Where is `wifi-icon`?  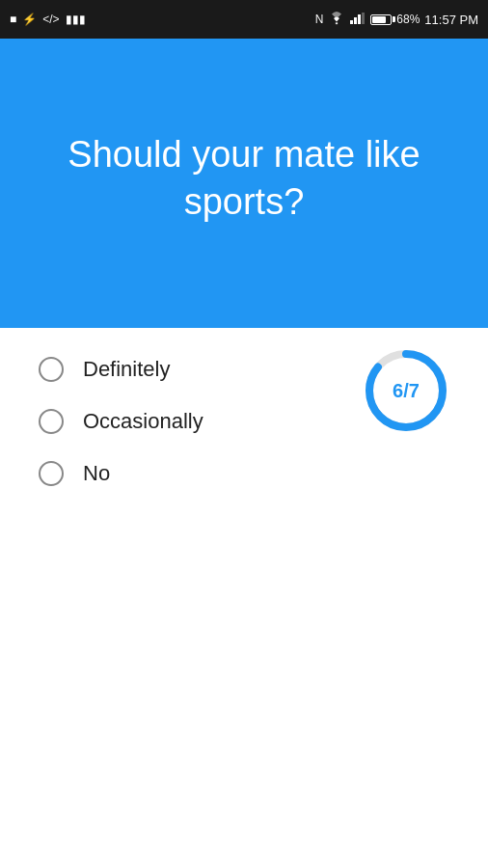 wifi-icon is located at coordinates (337, 19).